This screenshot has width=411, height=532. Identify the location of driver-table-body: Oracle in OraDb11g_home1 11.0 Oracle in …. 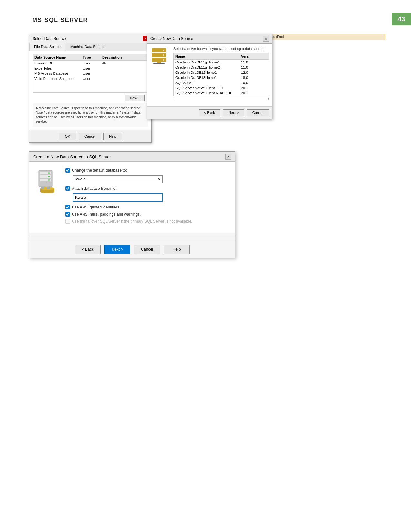
(221, 78).